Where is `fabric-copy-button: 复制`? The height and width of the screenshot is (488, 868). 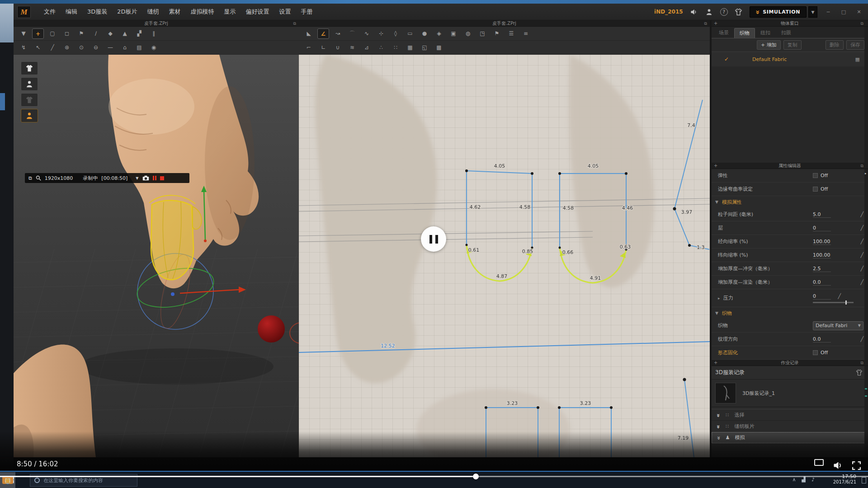 fabric-copy-button: 复制 is located at coordinates (793, 45).